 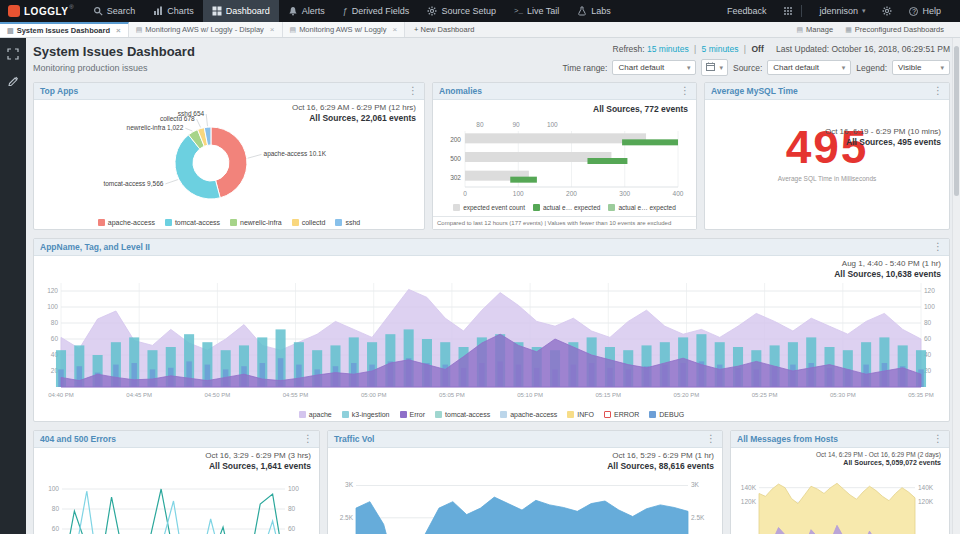 I want to click on edit-dashboard-icon, so click(x=13, y=80).